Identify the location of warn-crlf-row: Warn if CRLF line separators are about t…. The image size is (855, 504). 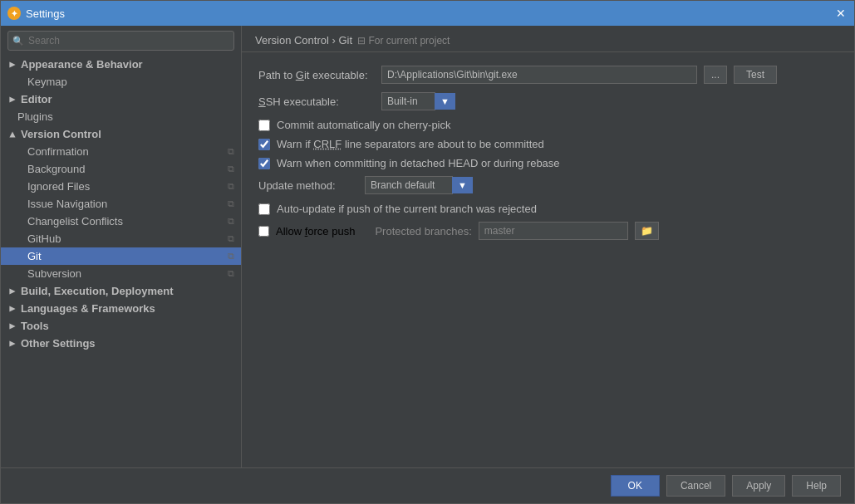
(548, 144).